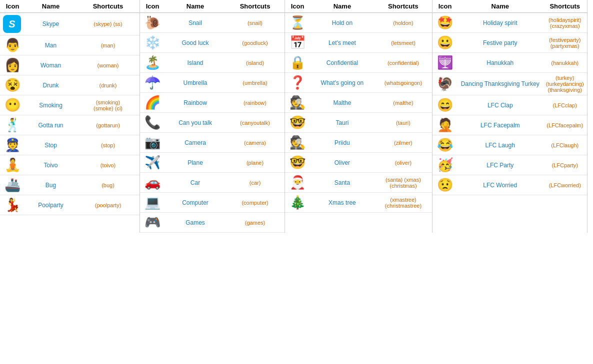 The image size is (593, 364). What do you see at coordinates (152, 143) in the screenshot?
I see `icon-cell: 📷` at bounding box center [152, 143].